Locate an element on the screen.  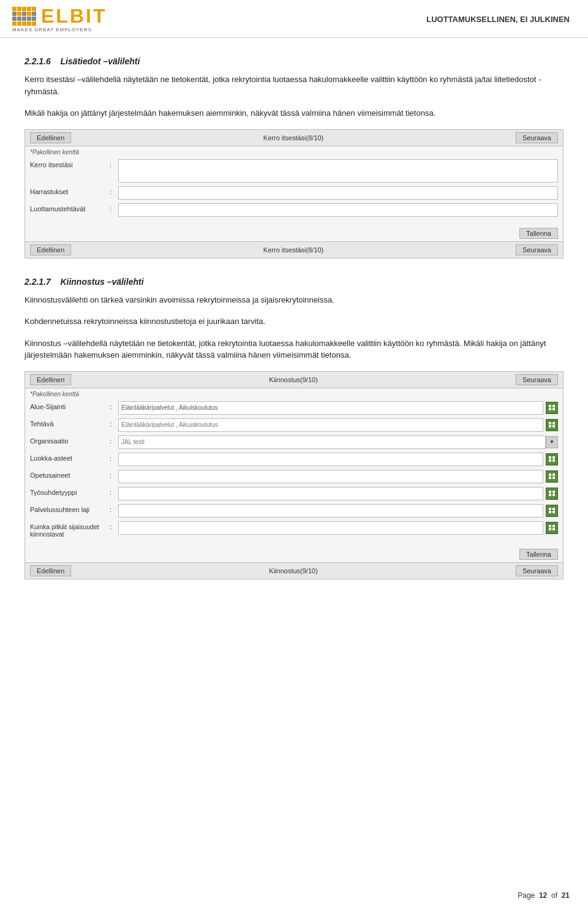
form1-label-2: Harrastukset is located at coordinates (70, 191).